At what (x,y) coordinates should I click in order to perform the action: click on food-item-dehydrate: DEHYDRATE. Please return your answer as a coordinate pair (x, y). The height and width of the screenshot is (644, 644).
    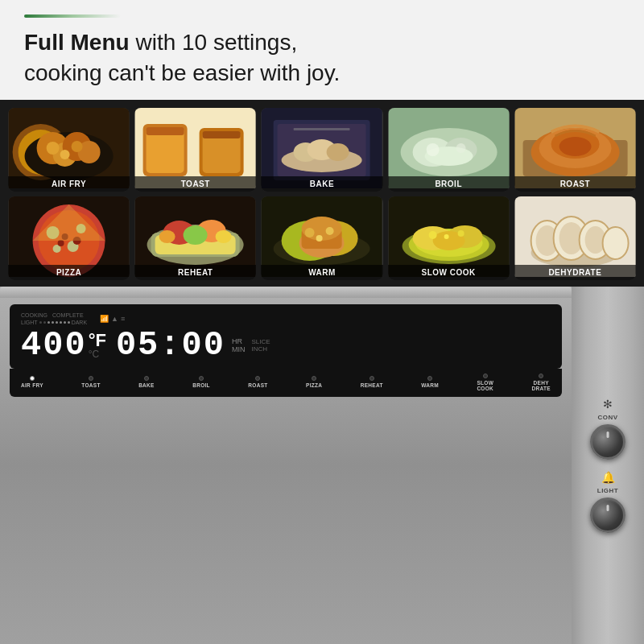
    Looking at the image, I should click on (575, 238).